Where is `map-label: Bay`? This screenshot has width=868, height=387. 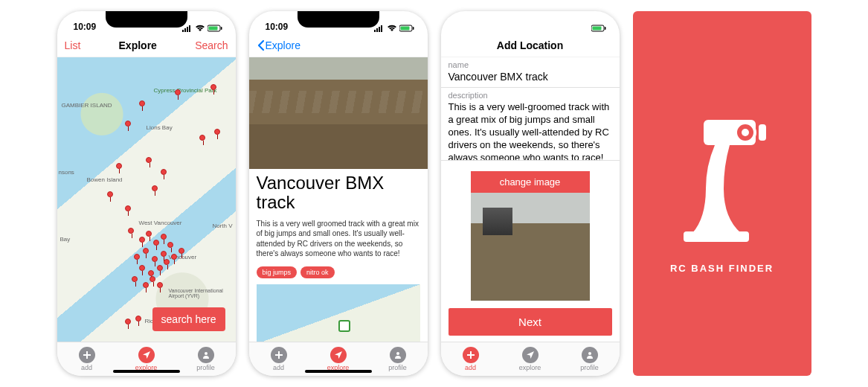
map-label: Bay is located at coordinates (65, 240).